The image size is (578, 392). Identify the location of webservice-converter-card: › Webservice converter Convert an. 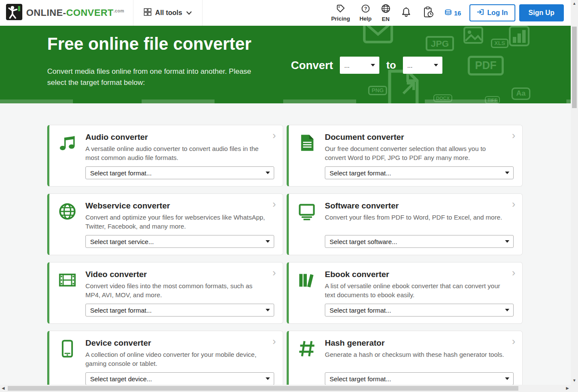
(165, 224).